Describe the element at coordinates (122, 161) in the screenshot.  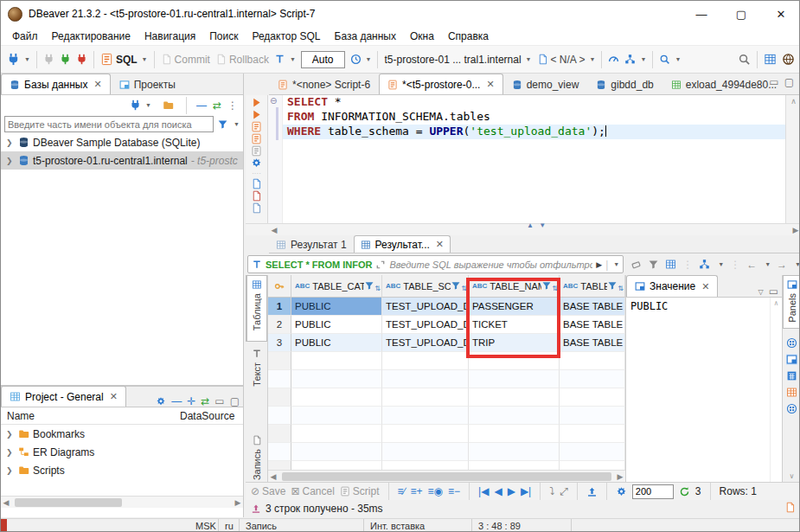
I see `db-tree-item-1: ❯t5-prostore-01.ru-central1.internal - t…` at that location.